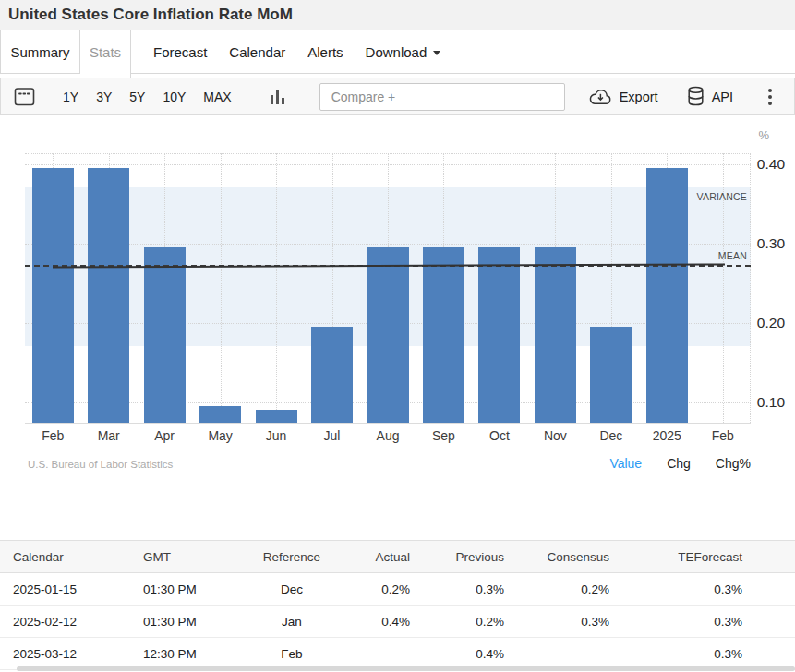 This screenshot has height=672, width=795. Describe the element at coordinates (733, 256) in the screenshot. I see `mean-label: MEAN` at that location.